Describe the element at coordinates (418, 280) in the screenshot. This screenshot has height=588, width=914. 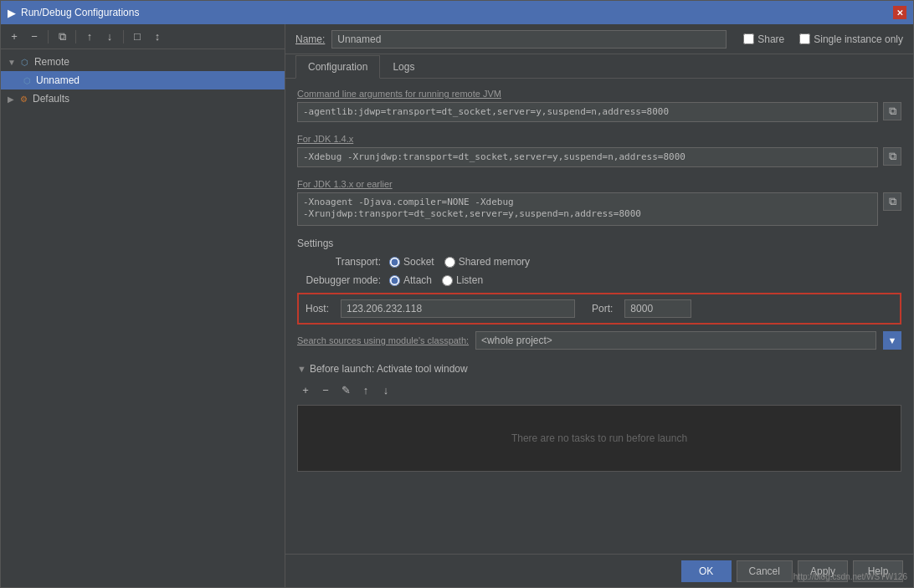
I see `debugger-attach-label: Attach` at that location.